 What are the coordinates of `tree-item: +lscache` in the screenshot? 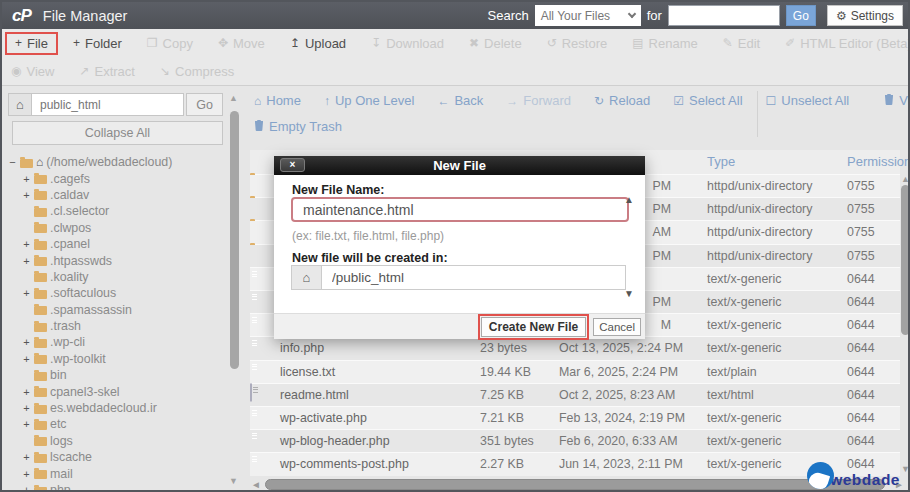 It's located at (116, 457).